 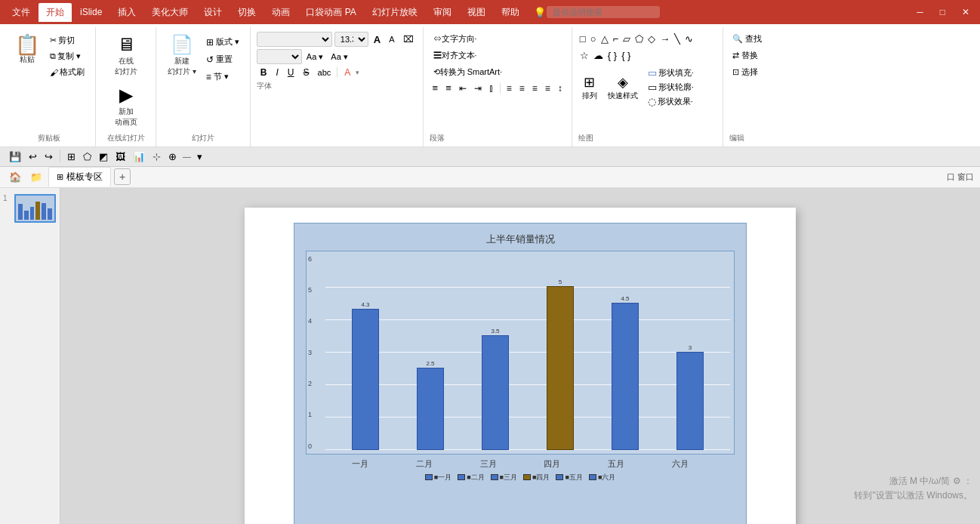 I want to click on shape-fill-btn: ▭形状填充·, so click(x=670, y=72).